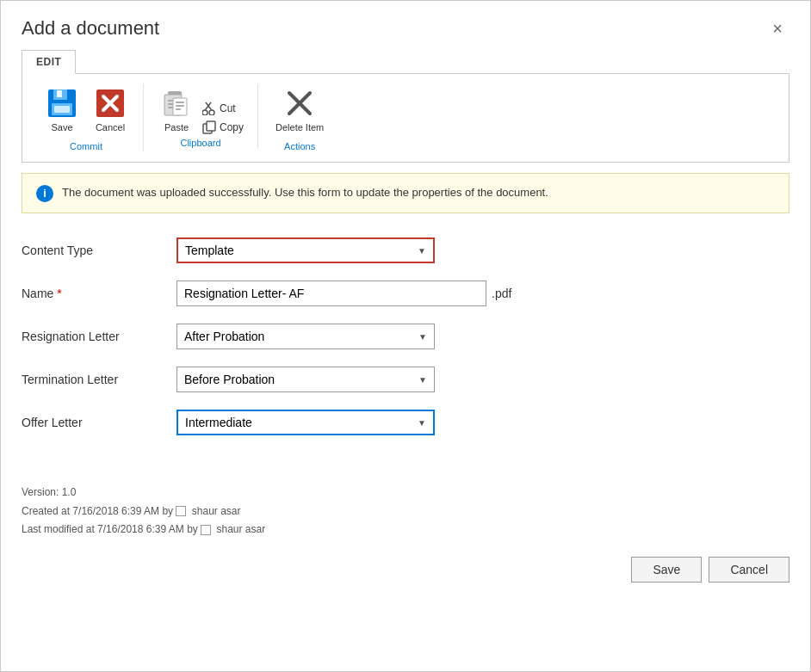 The width and height of the screenshot is (811, 672). Describe the element at coordinates (305, 193) in the screenshot. I see `notification-text: The document was uploaded successfully. …` at that location.